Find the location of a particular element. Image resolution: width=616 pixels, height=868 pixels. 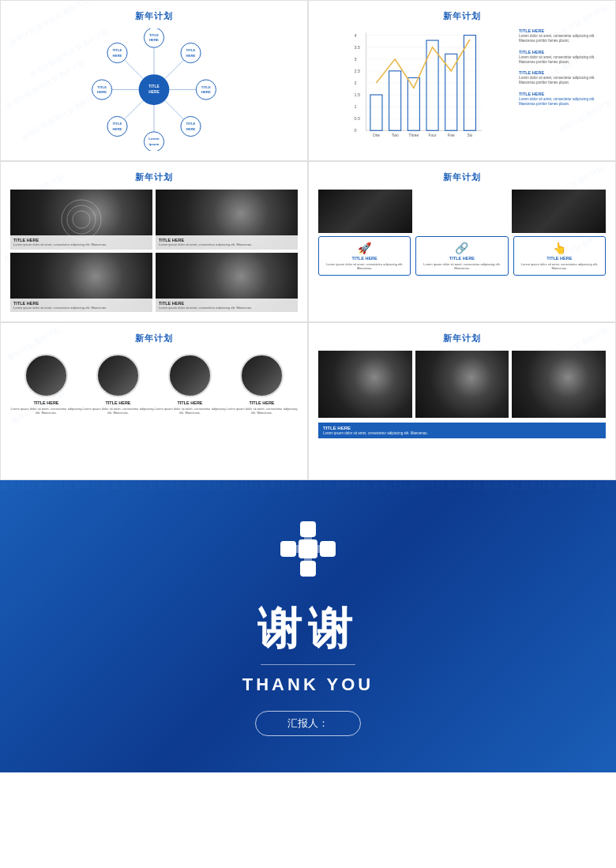

slide-4-cards: 新年计划 新年计划 新年计划 新年计划 新年计划 🚀 TITLE HERE Lo… is located at coordinates (462, 242).